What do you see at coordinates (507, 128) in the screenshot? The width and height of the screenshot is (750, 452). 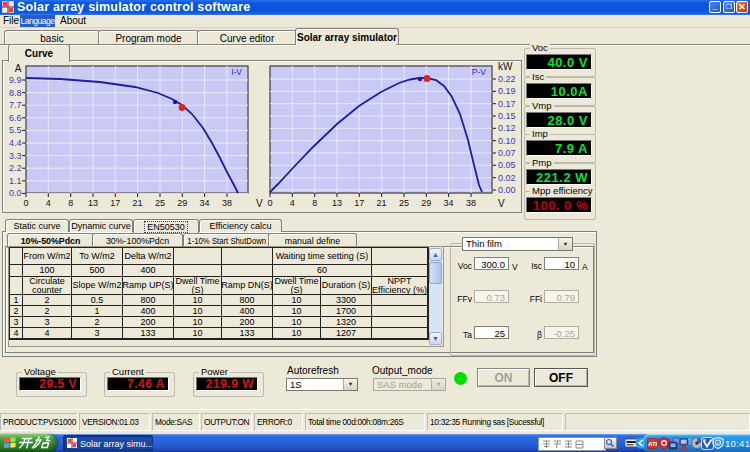 I see `svg-text: 0.12` at bounding box center [507, 128].